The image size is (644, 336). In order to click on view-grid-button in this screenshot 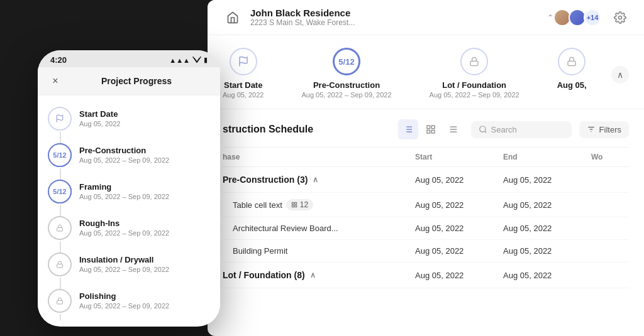, I will do `click(431, 129)`.